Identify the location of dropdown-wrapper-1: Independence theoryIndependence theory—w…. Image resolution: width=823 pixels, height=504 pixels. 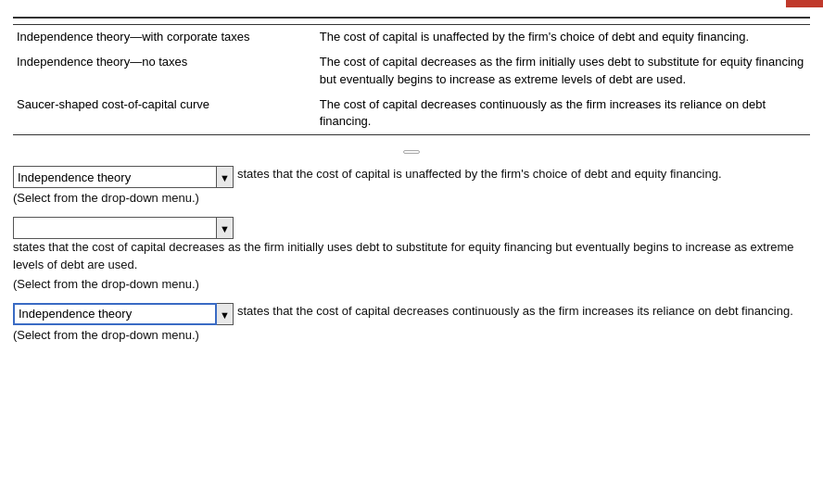
(123, 177).